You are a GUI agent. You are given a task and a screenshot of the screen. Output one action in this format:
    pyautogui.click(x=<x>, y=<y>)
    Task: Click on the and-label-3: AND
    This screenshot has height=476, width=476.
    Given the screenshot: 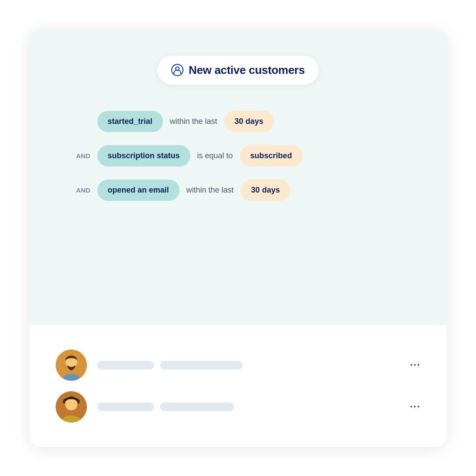 What is the action you would take?
    pyautogui.click(x=82, y=190)
    